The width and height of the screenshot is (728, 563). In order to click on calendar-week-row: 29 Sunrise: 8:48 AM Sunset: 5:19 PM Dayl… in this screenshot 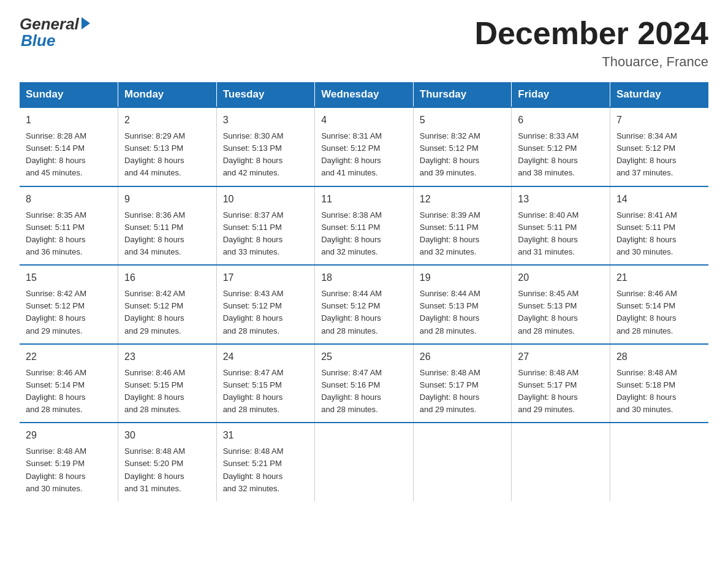, I will do `click(364, 462)`.